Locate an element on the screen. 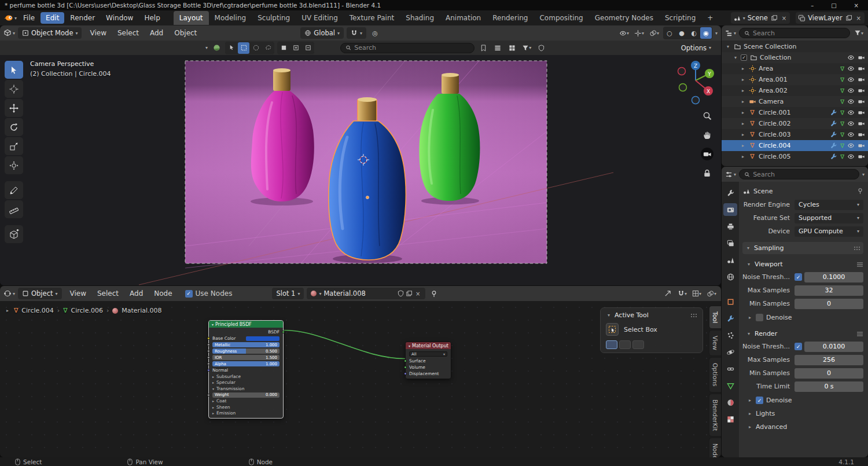 The image size is (868, 466). viewport-denoise-row: ▸ Denoise is located at coordinates (803, 317).